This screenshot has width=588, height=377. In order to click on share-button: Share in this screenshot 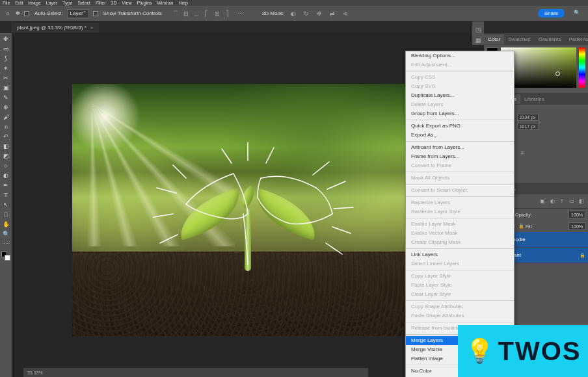, I will do `click(552, 13)`.